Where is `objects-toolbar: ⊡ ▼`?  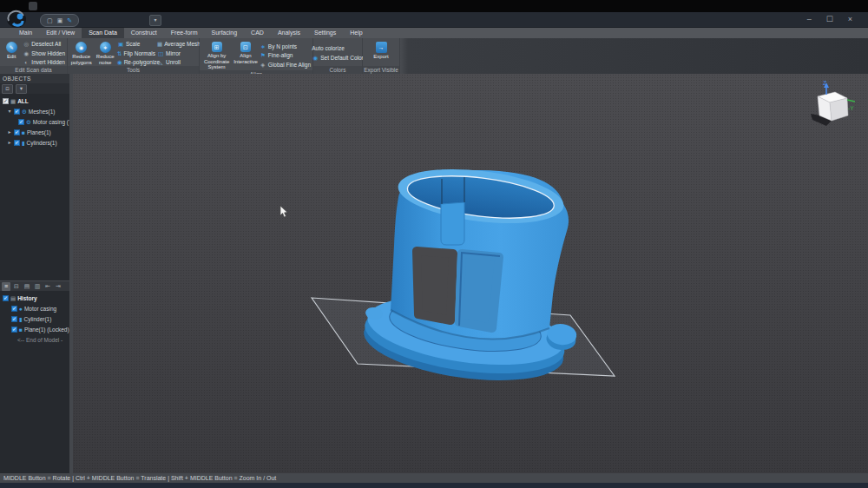 objects-toolbar: ⊡ ▼ is located at coordinates (35, 89).